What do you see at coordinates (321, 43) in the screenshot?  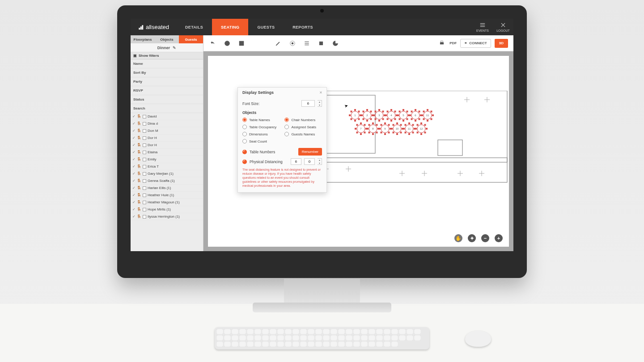 I see `square-icon` at bounding box center [321, 43].